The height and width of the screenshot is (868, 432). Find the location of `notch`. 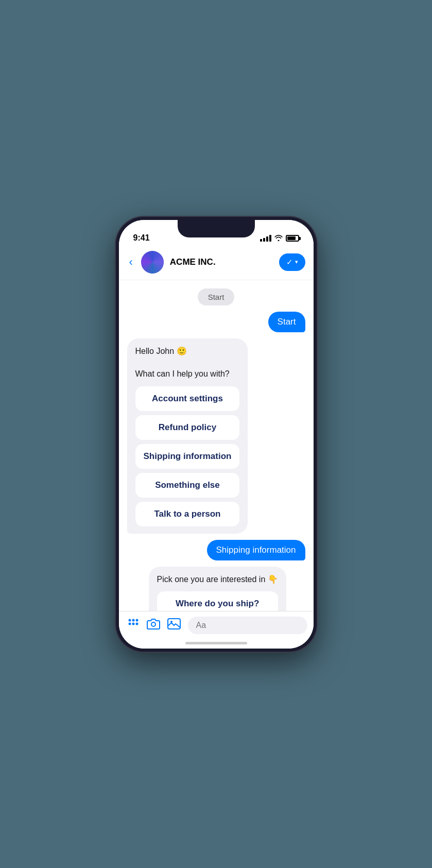

notch is located at coordinates (216, 229).